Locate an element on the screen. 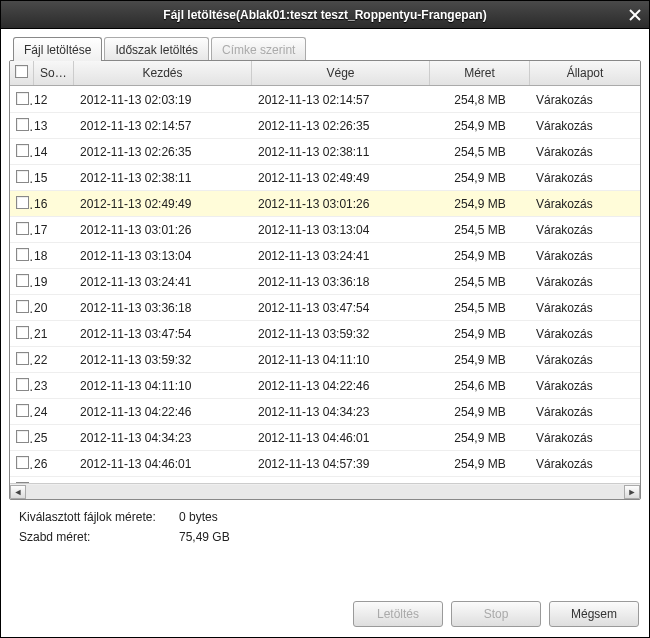 Image resolution: width=650 pixels, height=638 pixels. tabs: Fájl letöltéseIdőszak letöltésCímke szer… is located at coordinates (325, 49).